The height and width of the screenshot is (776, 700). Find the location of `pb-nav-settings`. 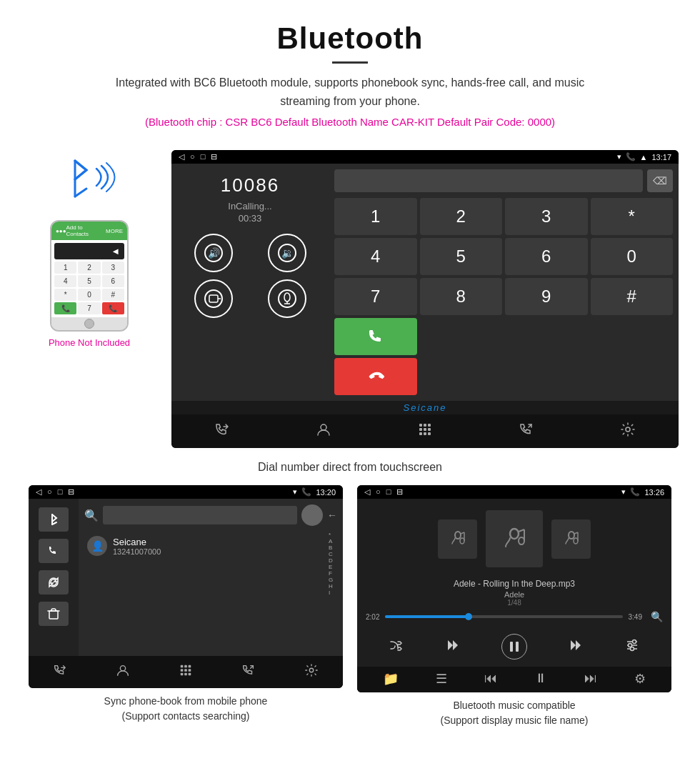

pb-nav-settings is located at coordinates (311, 672).